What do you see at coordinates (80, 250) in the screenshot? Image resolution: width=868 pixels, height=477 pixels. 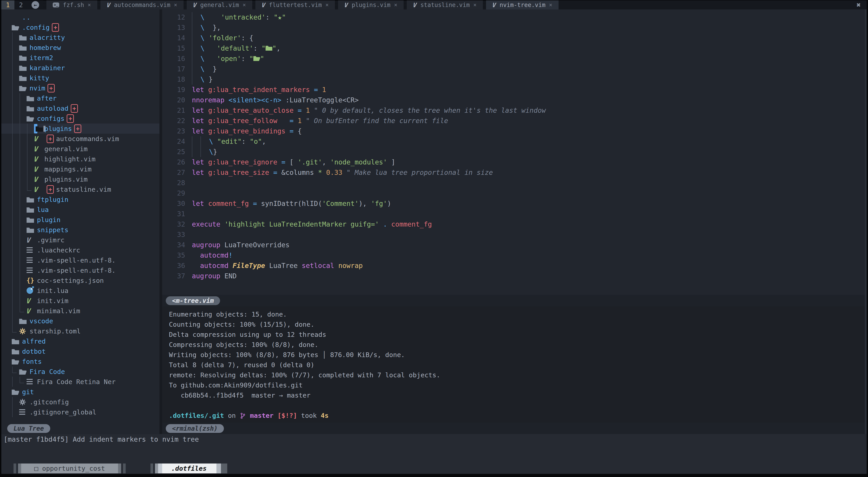 I see `tree-item-.luacheckrc: .luacheckrc` at bounding box center [80, 250].